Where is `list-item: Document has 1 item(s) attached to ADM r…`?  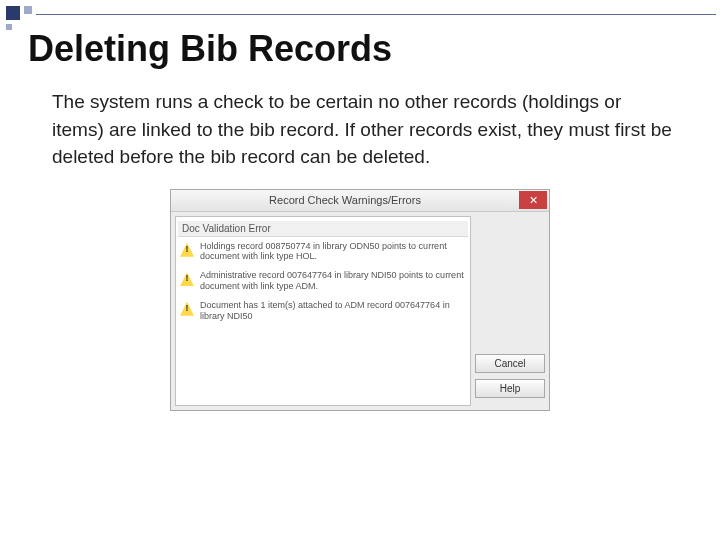
list-item: Document has 1 item(s) attached to ADM r… is located at coordinates (323, 313).